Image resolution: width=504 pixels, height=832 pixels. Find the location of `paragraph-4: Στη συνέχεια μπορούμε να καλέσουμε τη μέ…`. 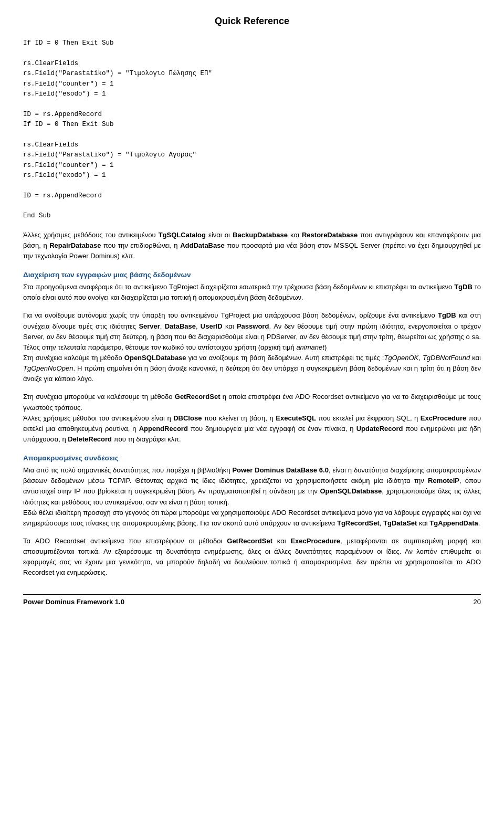

paragraph-4: Στη συνέχεια μπορούμε να καλέσουμε τη μέ… is located at coordinates (252, 418).